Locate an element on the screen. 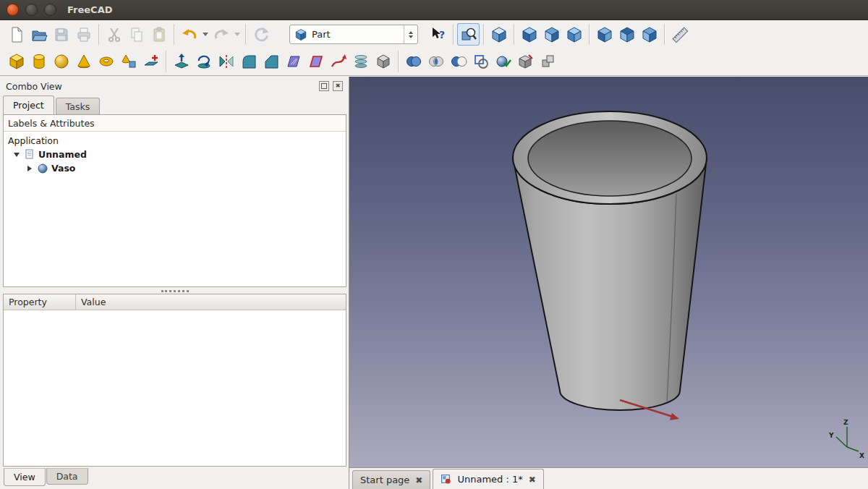  redo-button is located at coordinates (221, 35).